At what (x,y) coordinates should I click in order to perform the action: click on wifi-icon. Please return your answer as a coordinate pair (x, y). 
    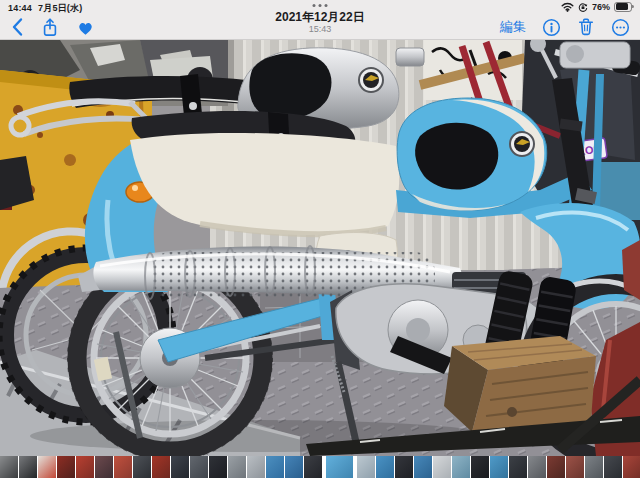
    Looking at the image, I should click on (568, 7).